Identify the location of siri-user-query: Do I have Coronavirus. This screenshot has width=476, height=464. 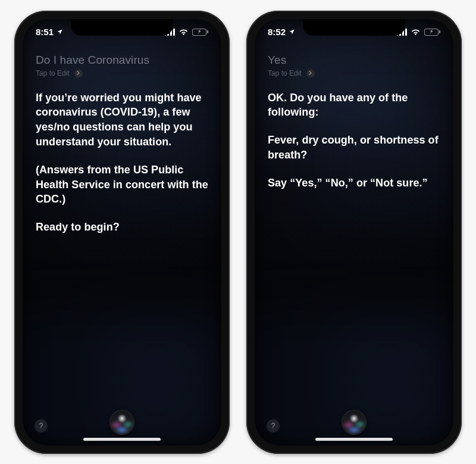
(122, 60).